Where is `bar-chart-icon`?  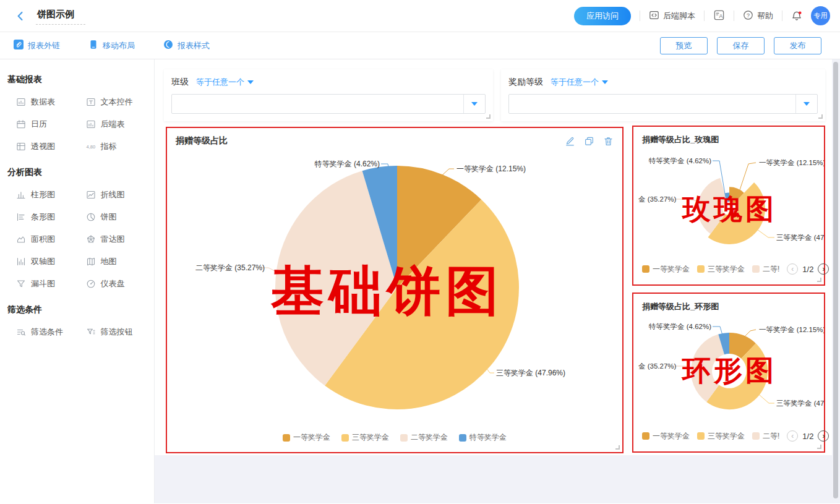
bar-chart-icon is located at coordinates (21, 217).